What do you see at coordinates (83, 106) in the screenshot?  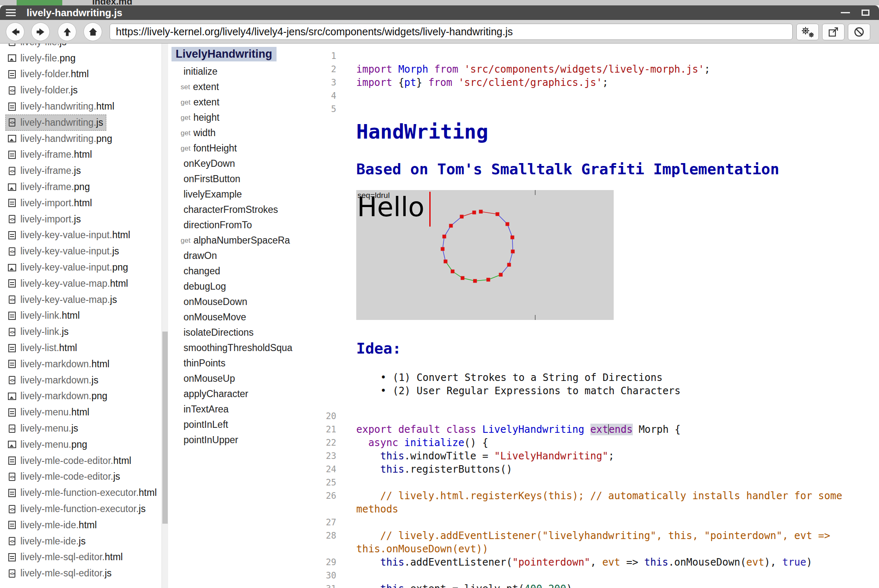 I see `file-item: lively-handwriting.html` at bounding box center [83, 106].